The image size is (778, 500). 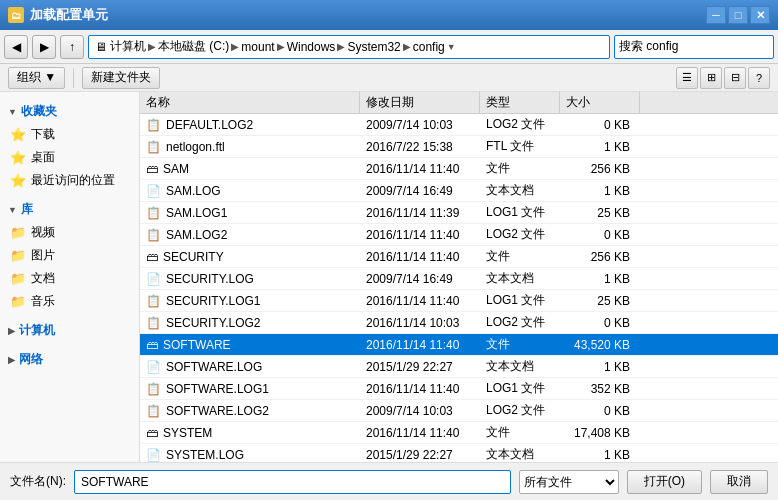 What do you see at coordinates (250, 301) in the screenshot?
I see `file-name-cell: 📋 SECURITY.LOG1` at bounding box center [250, 301].